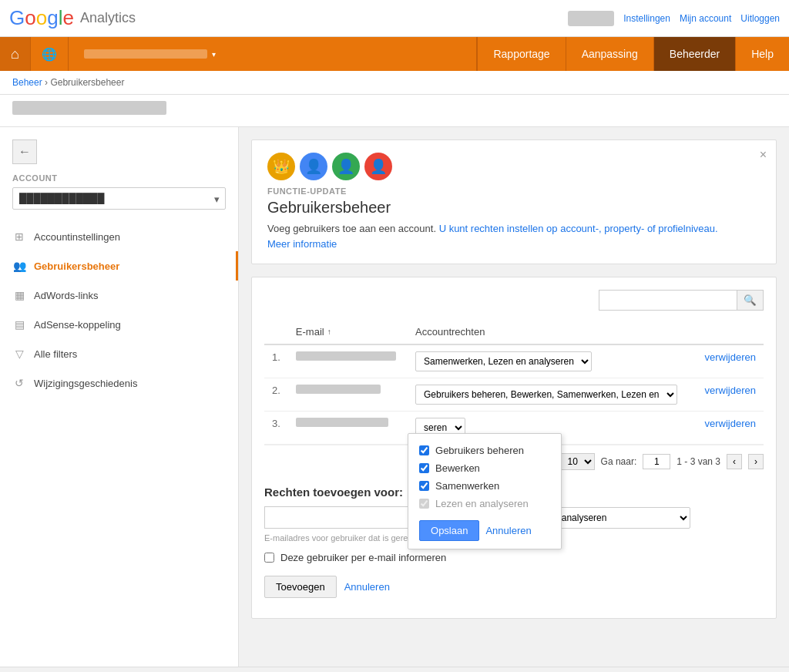 This screenshot has width=789, height=672. I want to click on chevron-down-icon: ▾, so click(214, 54).